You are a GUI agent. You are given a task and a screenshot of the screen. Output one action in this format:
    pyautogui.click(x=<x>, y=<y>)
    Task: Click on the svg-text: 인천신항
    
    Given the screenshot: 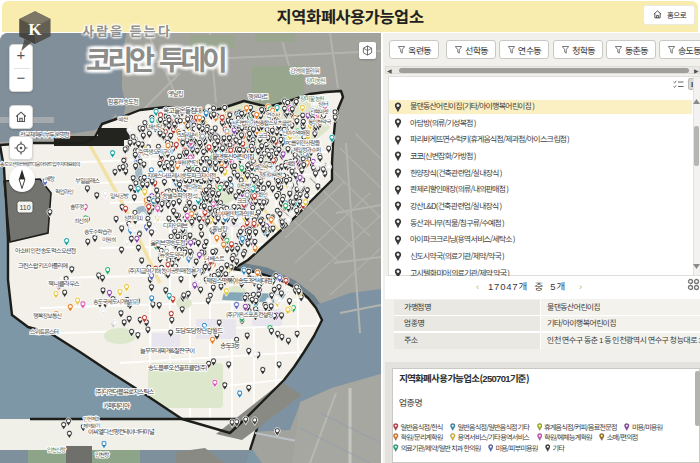 What is the action you would take?
    pyautogui.click(x=57, y=450)
    